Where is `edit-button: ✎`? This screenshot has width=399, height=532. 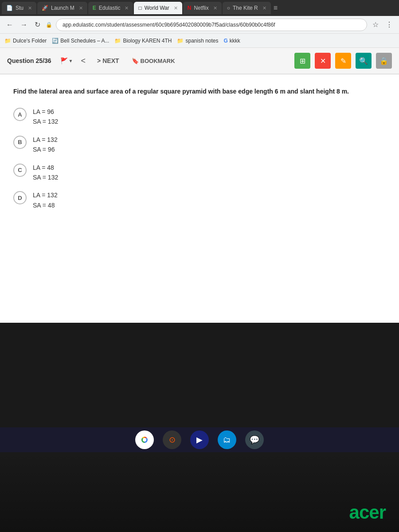
edit-button: ✎ is located at coordinates (343, 61).